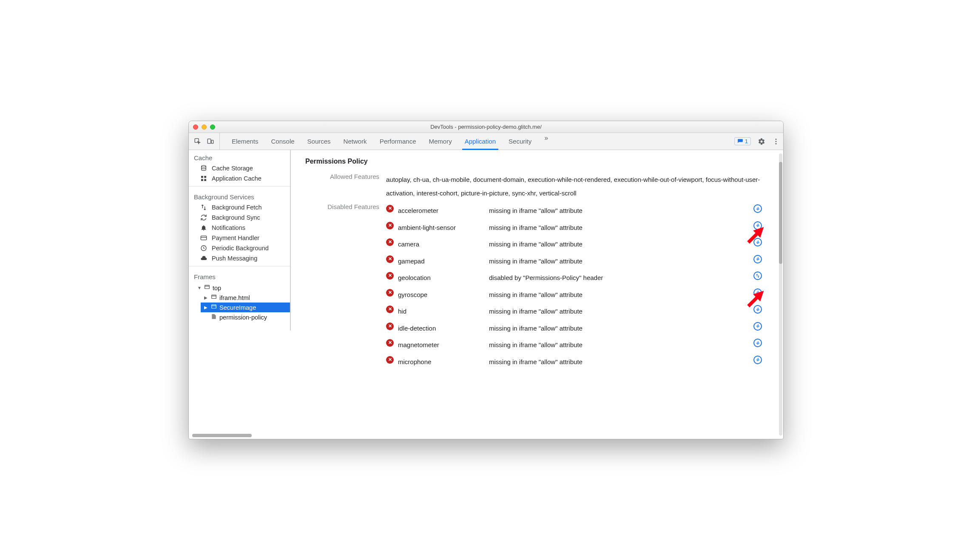  Describe the element at coordinates (204, 127) in the screenshot. I see `traffic-lights` at that location.